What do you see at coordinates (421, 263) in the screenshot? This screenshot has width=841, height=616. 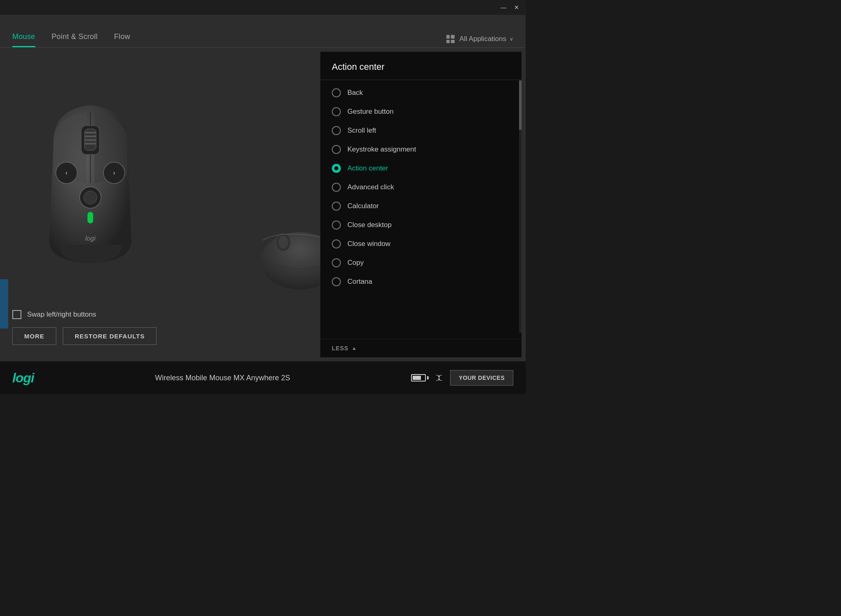 I see `action-item-copy: Copy` at bounding box center [421, 263].